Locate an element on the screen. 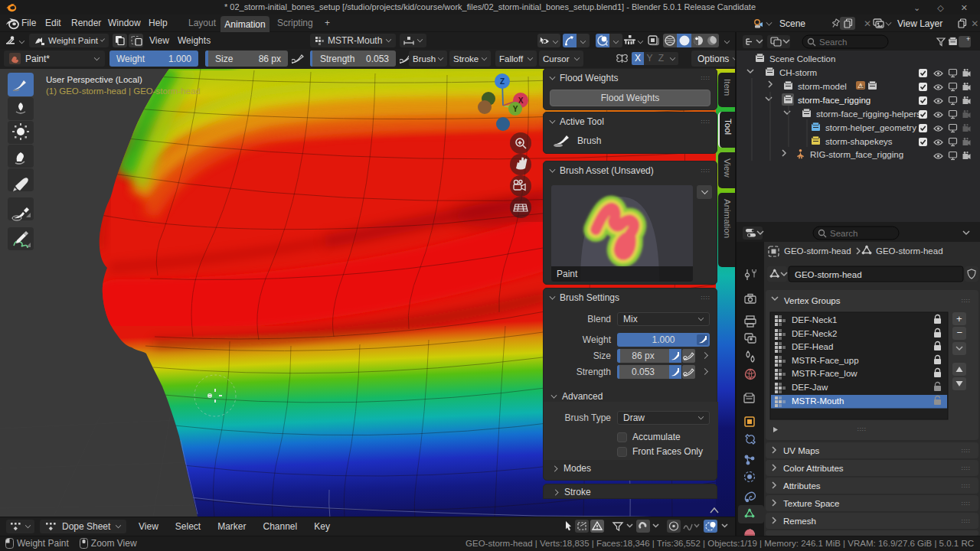 This screenshot has height=551, width=980. svg-text: storm-helper_geometry is located at coordinates (871, 128).